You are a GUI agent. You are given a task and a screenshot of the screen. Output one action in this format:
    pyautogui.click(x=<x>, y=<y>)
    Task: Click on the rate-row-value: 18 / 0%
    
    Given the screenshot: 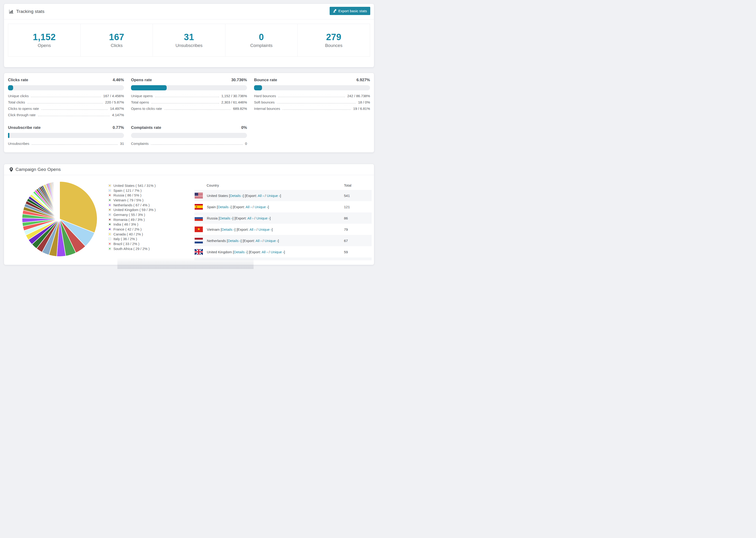 What is the action you would take?
    pyautogui.click(x=364, y=102)
    